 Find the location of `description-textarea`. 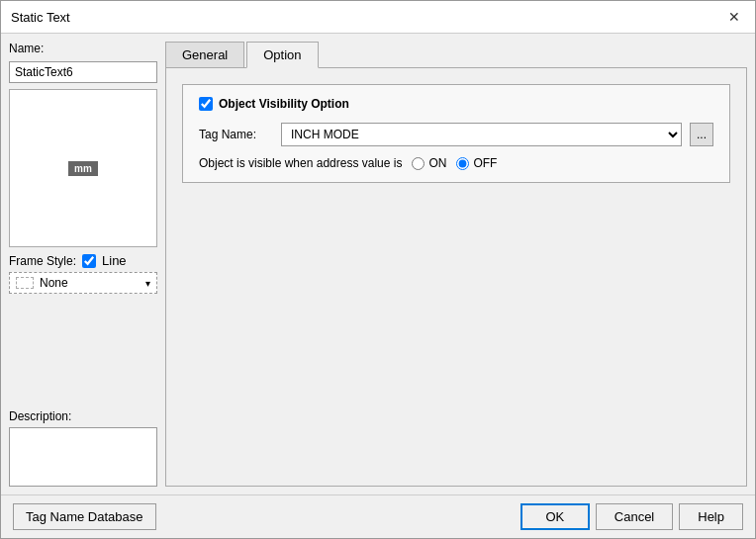

description-textarea is located at coordinates (83, 457).